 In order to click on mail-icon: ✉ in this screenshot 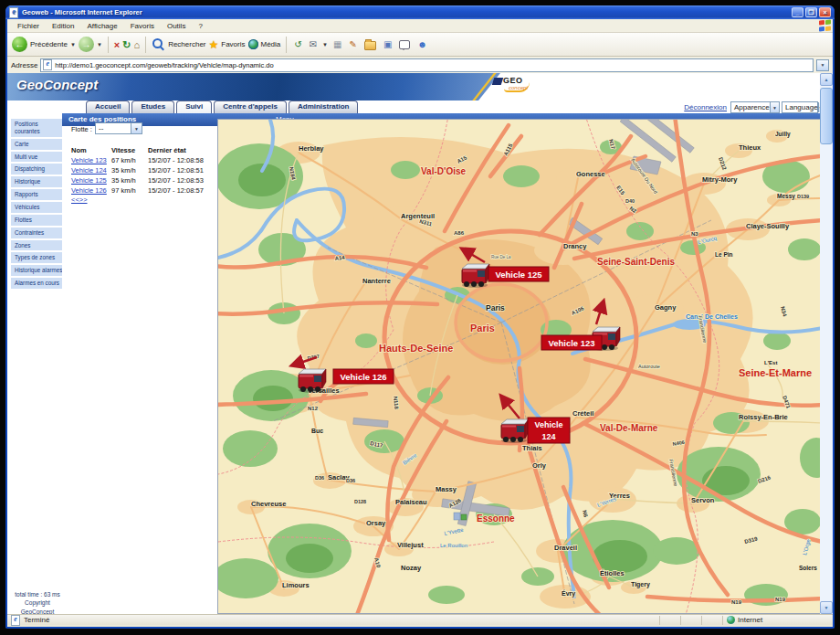, I will do `click(313, 44)`.